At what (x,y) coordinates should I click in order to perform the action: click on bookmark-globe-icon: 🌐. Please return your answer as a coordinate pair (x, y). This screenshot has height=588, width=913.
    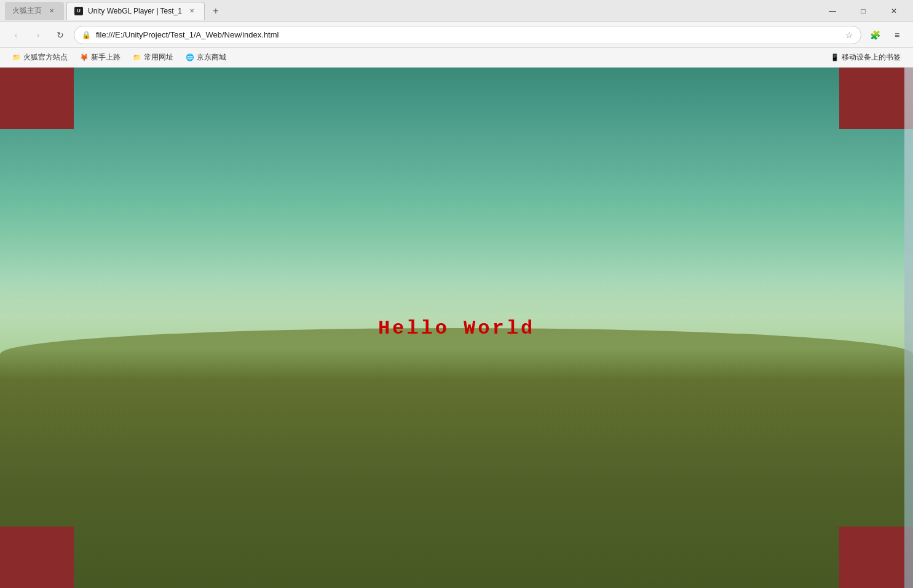
    Looking at the image, I should click on (190, 58).